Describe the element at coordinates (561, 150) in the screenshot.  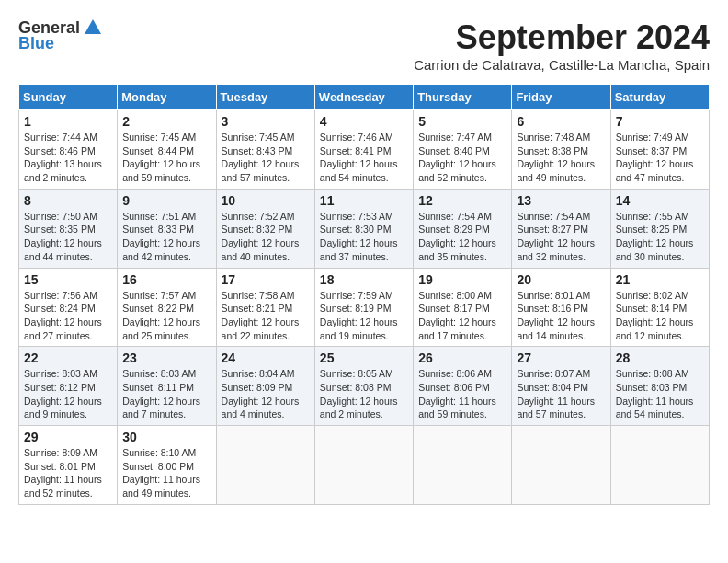
I see `table-row: 6Sunrise: 7:48 AMSunset: 8:38 PMDaylight…` at that location.